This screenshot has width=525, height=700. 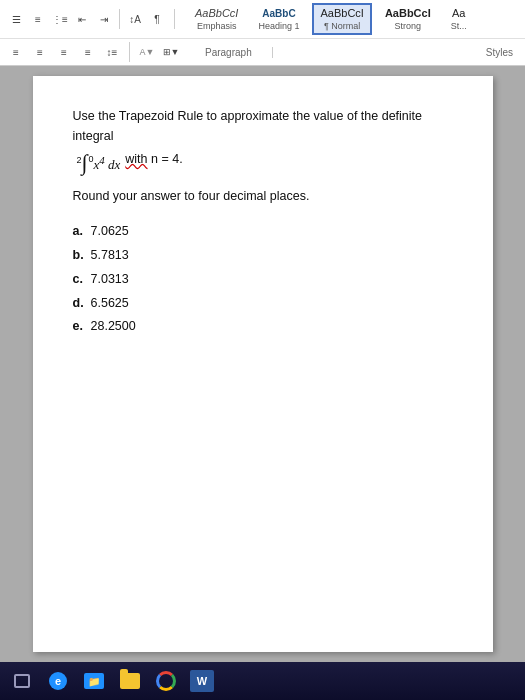 I want to click on indent-icon: ⇥, so click(x=104, y=19).